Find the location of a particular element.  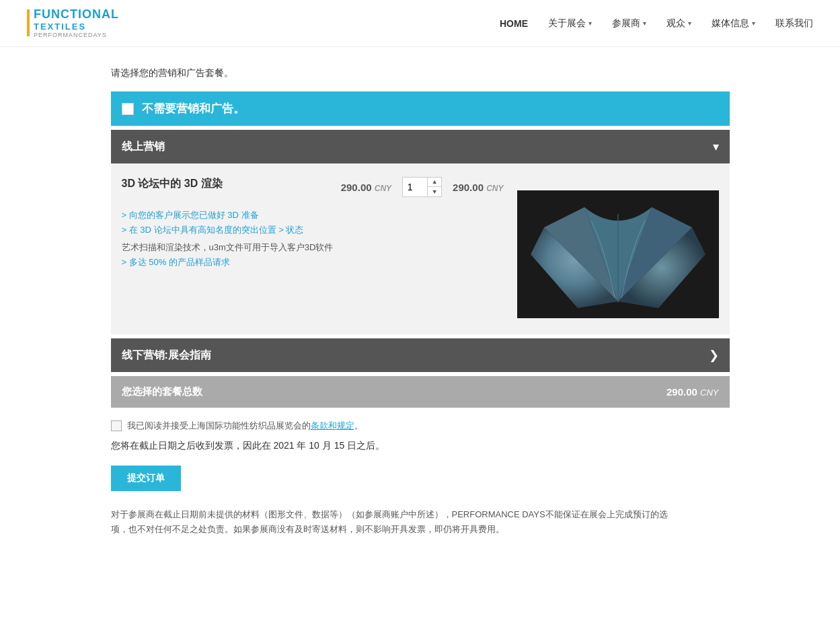

product-features-list: > 向您的客户展示您已做好 3D 准备 > 在 3D 论坛中具有高知名度的突出位… is located at coordinates (313, 223).